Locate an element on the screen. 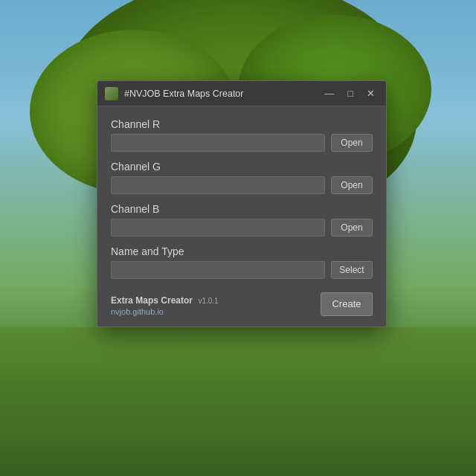 The image size is (476, 476). channel-g-row: Open is located at coordinates (242, 185).